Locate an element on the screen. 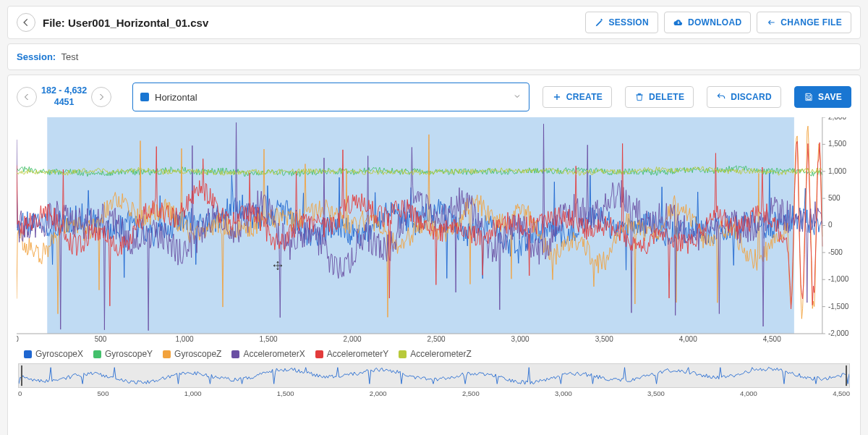 The width and height of the screenshot is (868, 435). overview-tick: 4,000 is located at coordinates (749, 394).